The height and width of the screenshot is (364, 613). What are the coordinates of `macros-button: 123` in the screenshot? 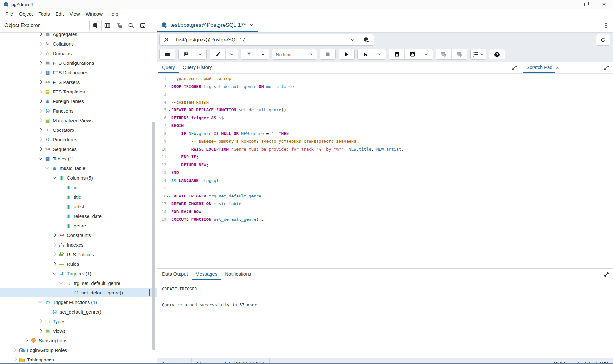 It's located at (478, 54).